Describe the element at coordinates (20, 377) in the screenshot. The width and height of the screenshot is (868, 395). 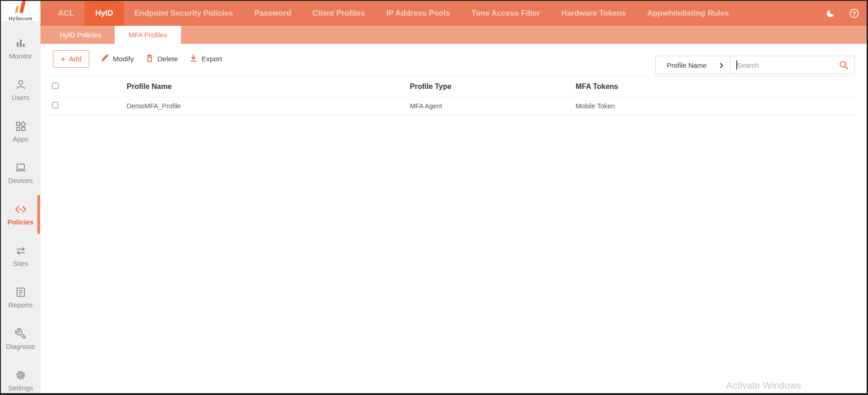
I see `sidebar-item-settings: Settings` at that location.